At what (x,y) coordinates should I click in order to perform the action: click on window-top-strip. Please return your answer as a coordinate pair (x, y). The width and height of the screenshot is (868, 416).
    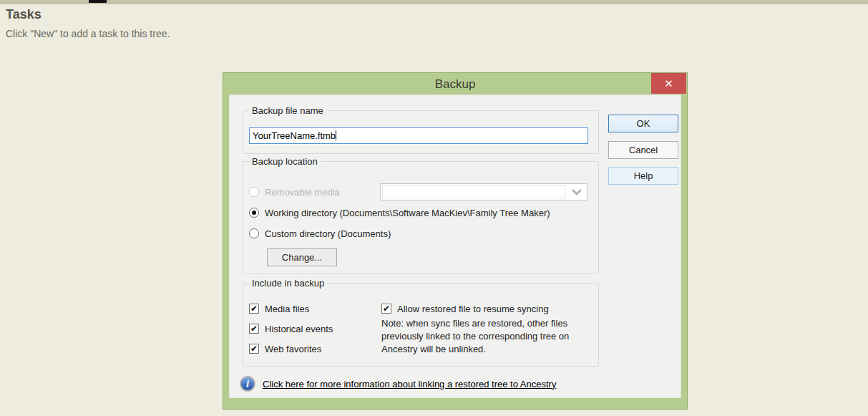
    Looking at the image, I should click on (434, 2).